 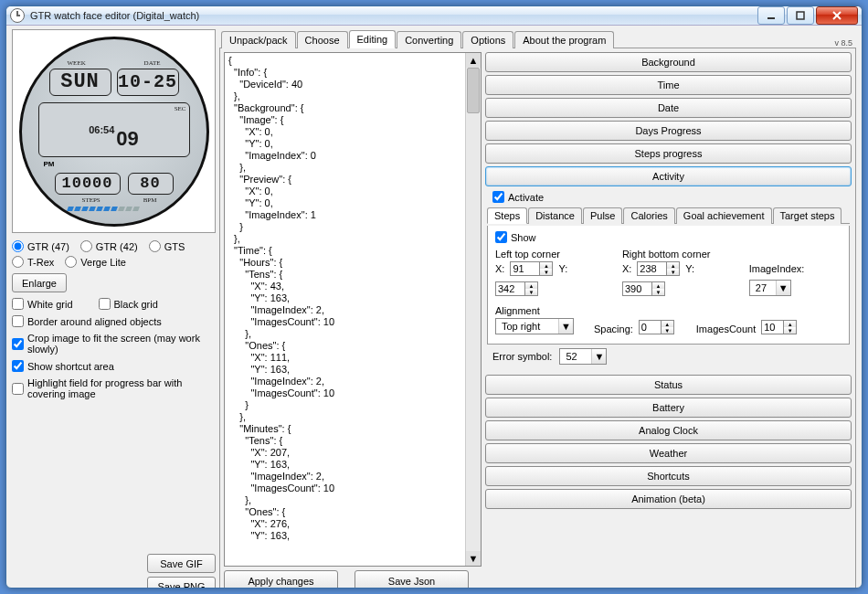 What do you see at coordinates (181, 583) in the screenshot?
I see `save-png-button: Save PNG` at bounding box center [181, 583].